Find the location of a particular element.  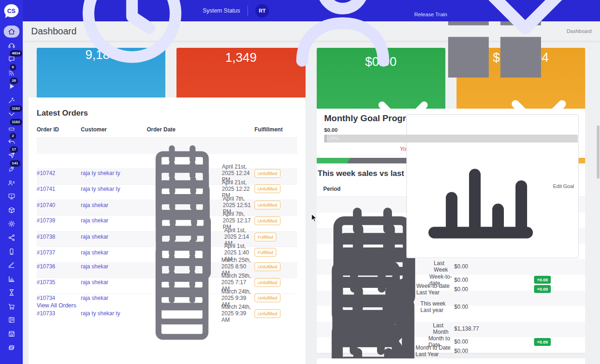

system-status-icon is located at coordinates (129, 40).